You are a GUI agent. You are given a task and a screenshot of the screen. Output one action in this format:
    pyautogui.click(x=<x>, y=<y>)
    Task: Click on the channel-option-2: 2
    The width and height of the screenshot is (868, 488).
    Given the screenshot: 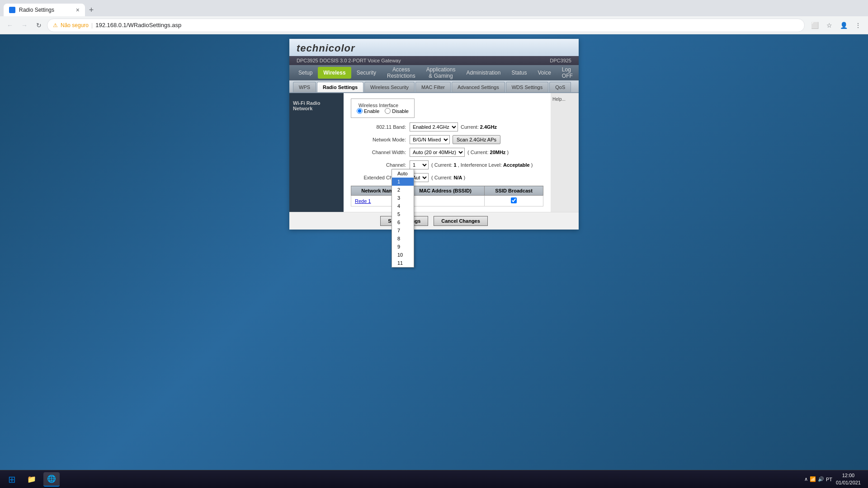 What is the action you would take?
    pyautogui.click(x=403, y=190)
    